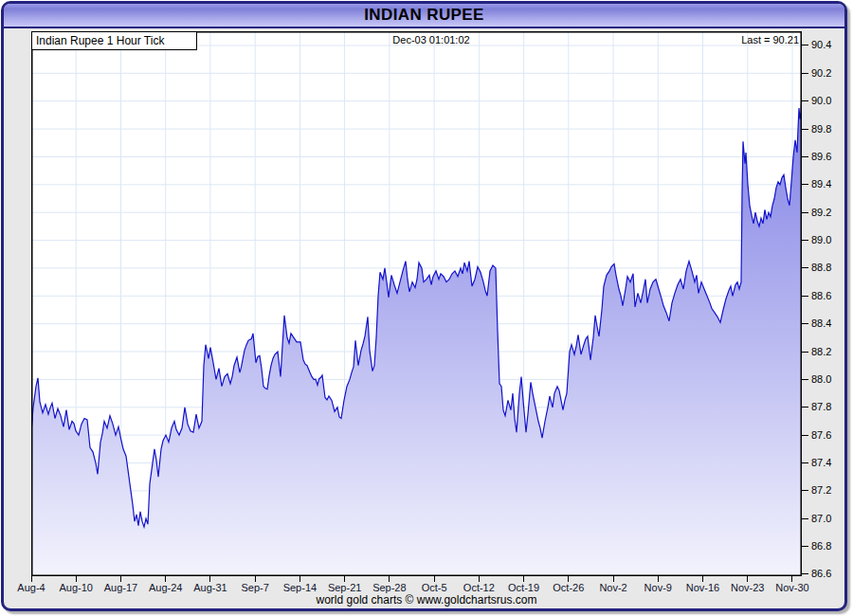 The image size is (853, 616). Describe the element at coordinates (166, 588) in the screenshot. I see `x-tick-label: Aug-24` at that location.